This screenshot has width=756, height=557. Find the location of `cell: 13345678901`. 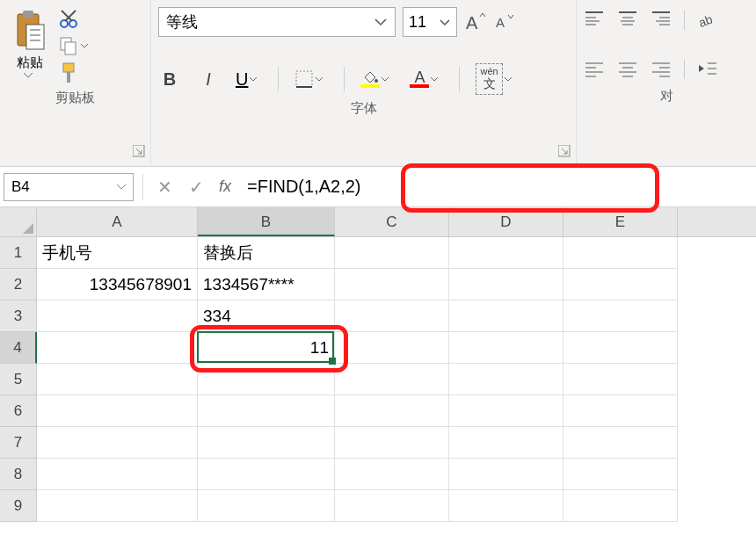

cell: 13345678901 is located at coordinates (118, 285).